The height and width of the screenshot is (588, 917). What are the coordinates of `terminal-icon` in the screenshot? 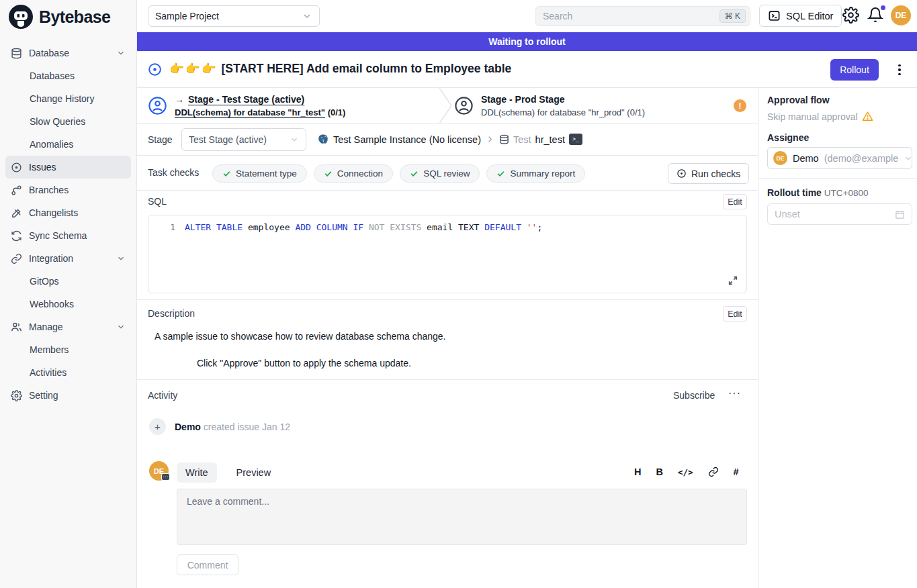 It's located at (774, 16).